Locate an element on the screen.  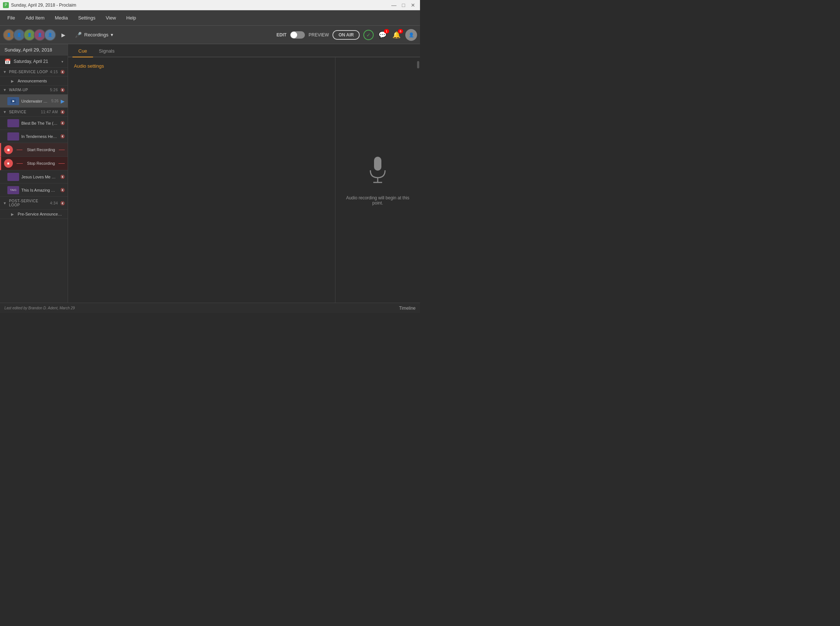
scroll-thumb is located at coordinates (418, 65).